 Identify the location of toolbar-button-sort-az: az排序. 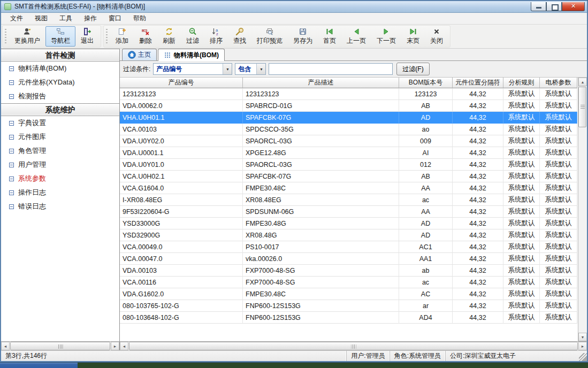
(216, 36).